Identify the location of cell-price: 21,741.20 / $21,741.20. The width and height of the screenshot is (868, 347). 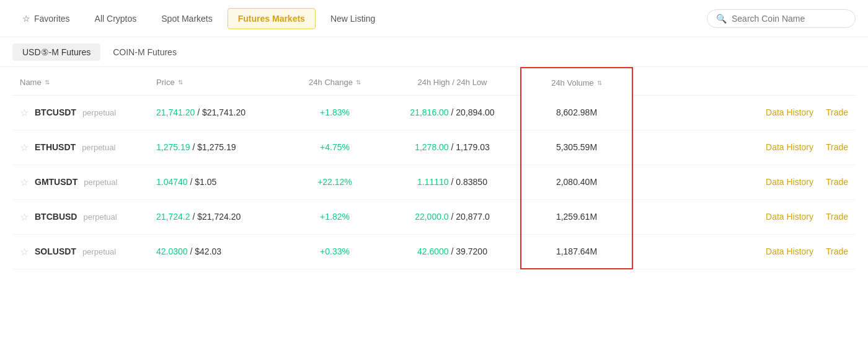
(217, 112).